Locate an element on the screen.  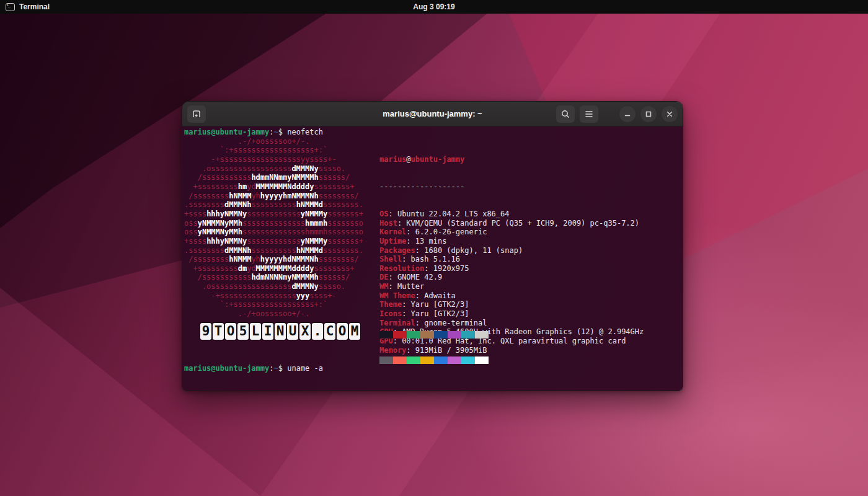
neofetch-title-host: ubuntu-jammy is located at coordinates (438, 159).